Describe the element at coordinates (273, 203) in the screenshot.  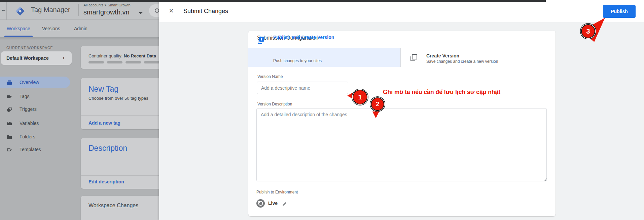
I see `environment-name: Live` at that location.